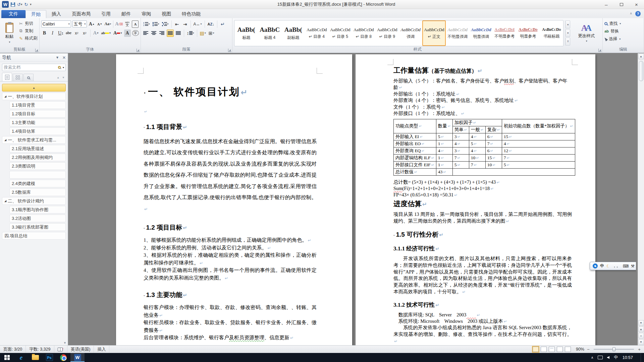 Image resolution: width=644 pixels, height=362 pixels. What do you see at coordinates (102, 349) in the screenshot?
I see `insert-mode-indicator: 插入` at bounding box center [102, 349].